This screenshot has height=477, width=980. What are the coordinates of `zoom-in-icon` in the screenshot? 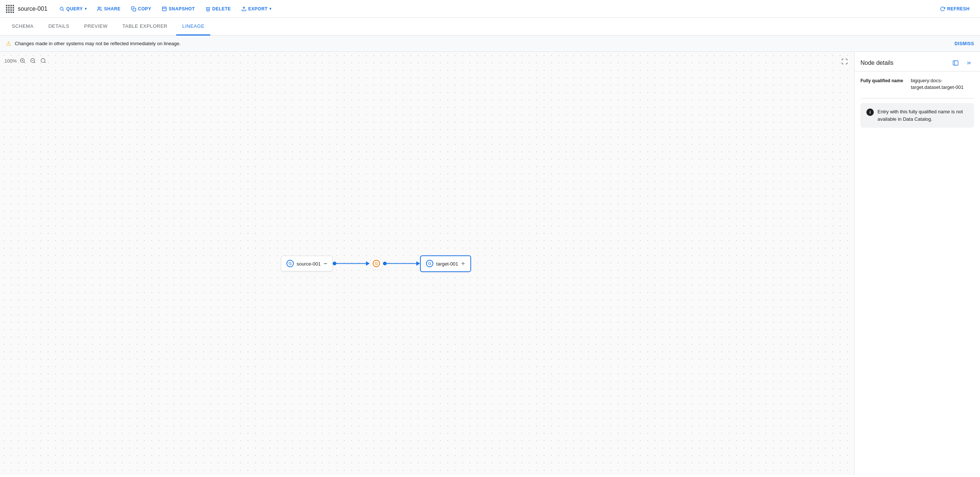 It's located at (23, 61).